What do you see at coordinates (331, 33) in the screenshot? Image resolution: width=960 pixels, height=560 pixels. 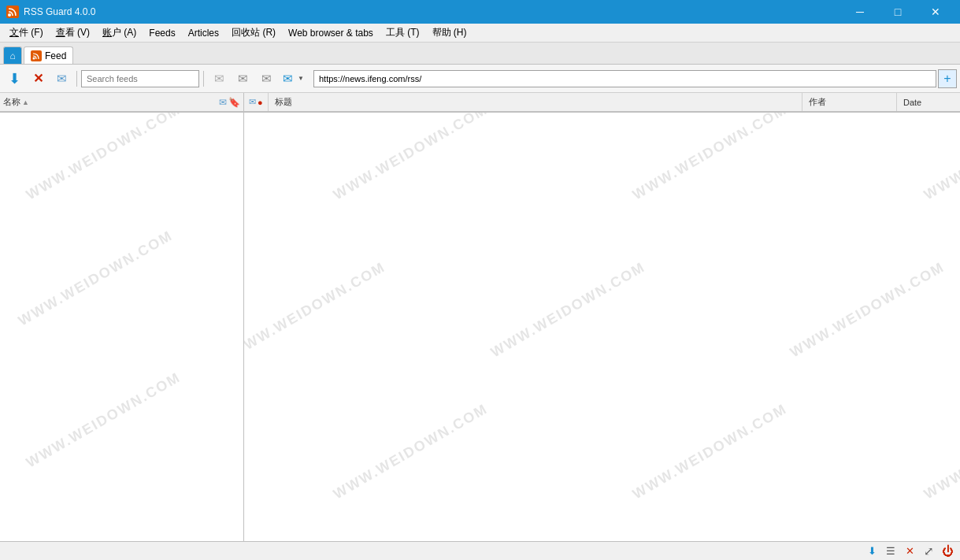 I see `menu-webbrowser: Web browser & tabs` at bounding box center [331, 33].